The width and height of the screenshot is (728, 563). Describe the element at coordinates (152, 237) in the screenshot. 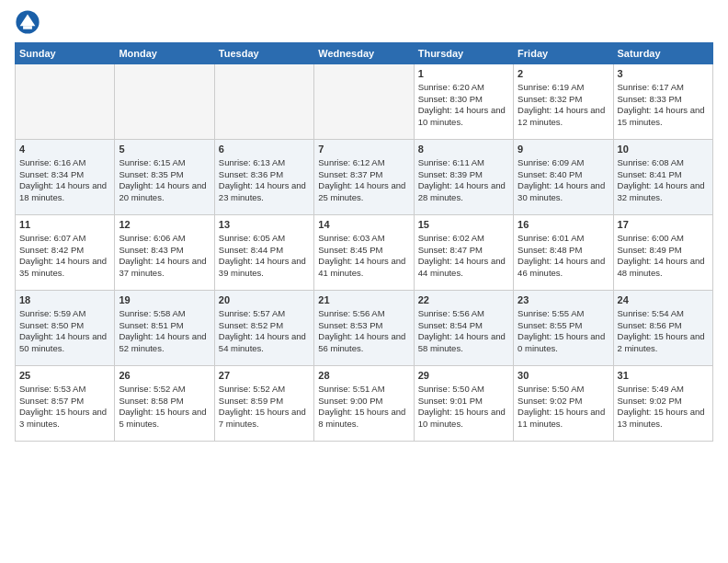

I see `sunrise-text: Sunrise: 6:06 AM` at that location.